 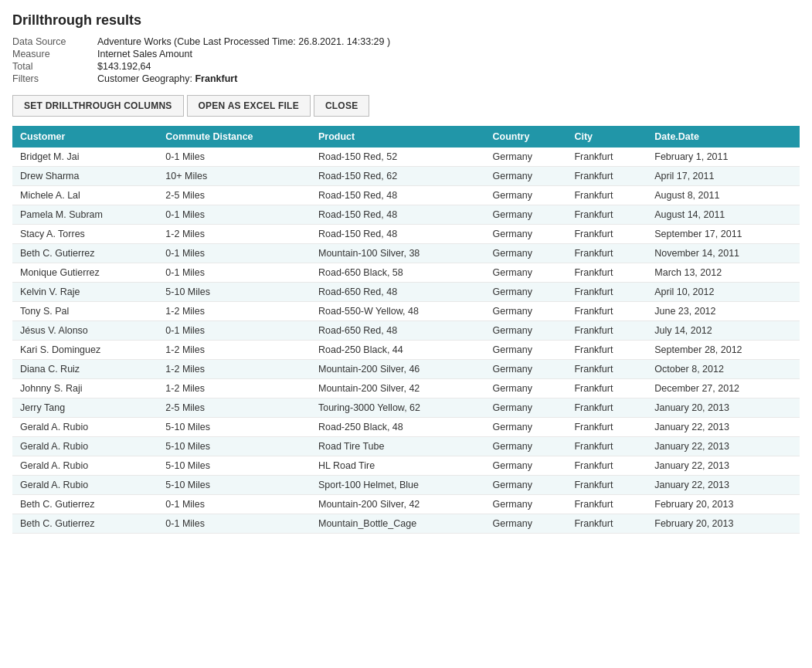 What do you see at coordinates (406, 292) in the screenshot?
I see `table-row: Kelvin V. Raje5-10 MilesRoad-650 Red, 48…` at bounding box center [406, 292].